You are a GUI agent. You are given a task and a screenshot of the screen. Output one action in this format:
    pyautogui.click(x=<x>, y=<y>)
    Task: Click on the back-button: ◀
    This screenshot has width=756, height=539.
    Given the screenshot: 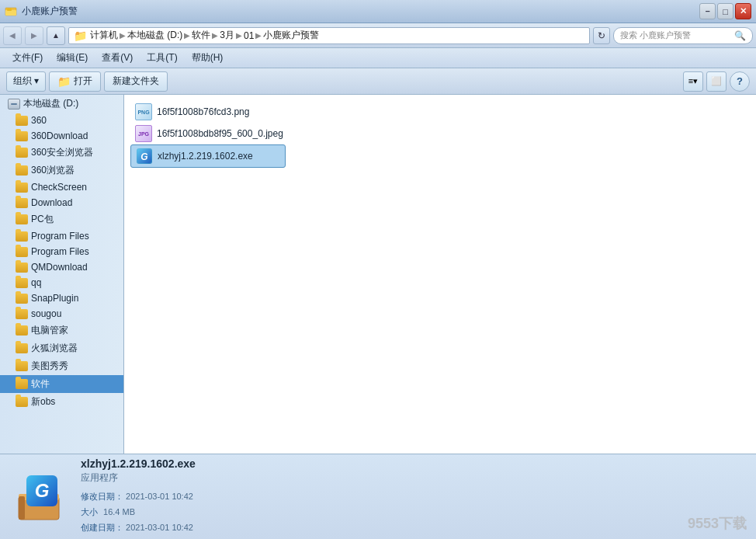 What is the action you would take?
    pyautogui.click(x=12, y=36)
    